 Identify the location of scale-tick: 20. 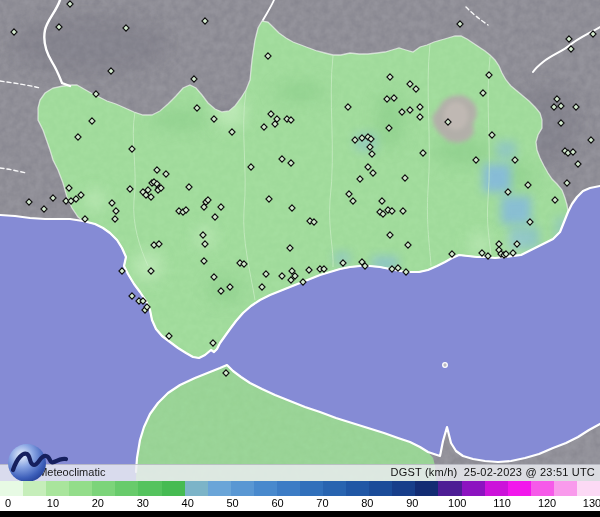
(98, 503).